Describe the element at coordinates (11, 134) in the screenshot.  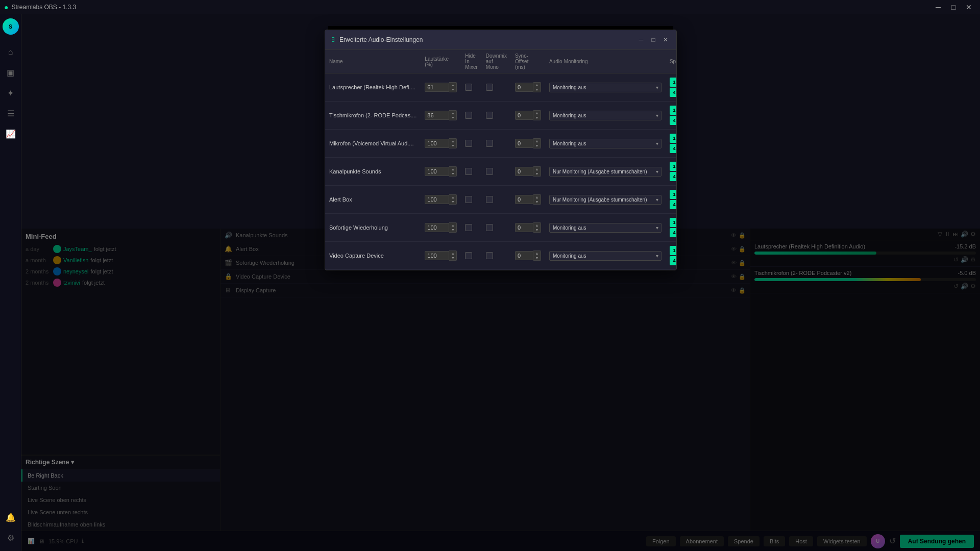
I see `sidebar-item-stats: 📈` at that location.